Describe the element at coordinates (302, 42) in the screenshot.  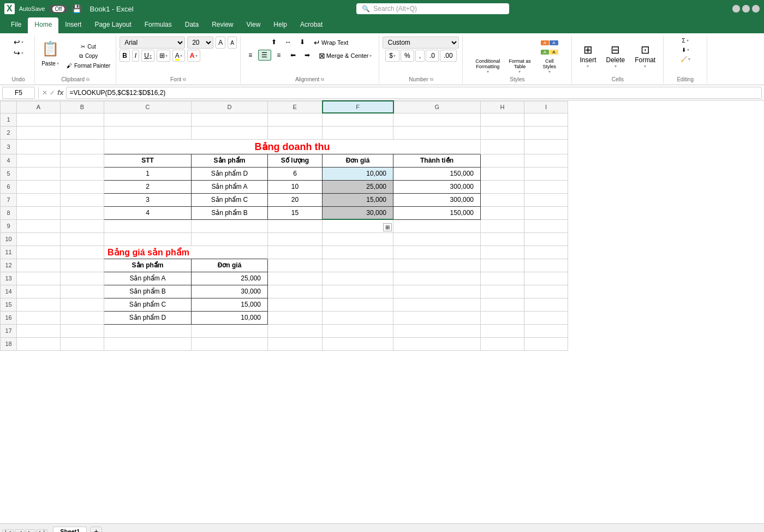
I see `align-bottom-button: ⬇` at that location.